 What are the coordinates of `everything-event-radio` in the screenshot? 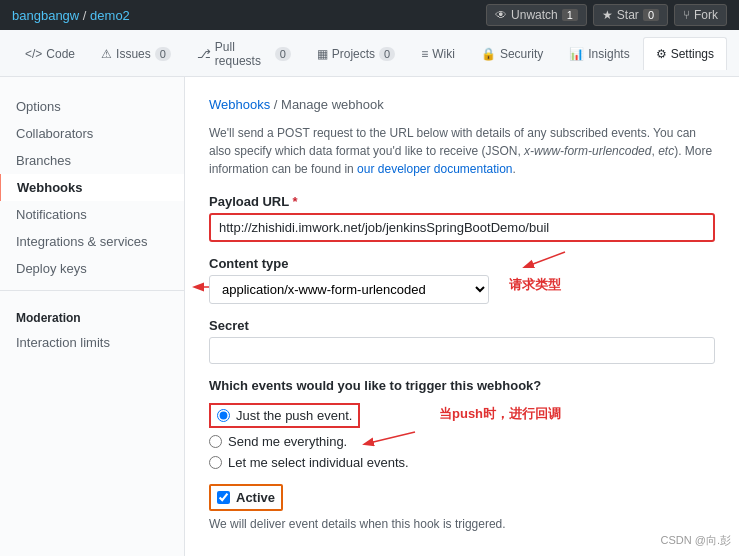 It's located at (216, 442).